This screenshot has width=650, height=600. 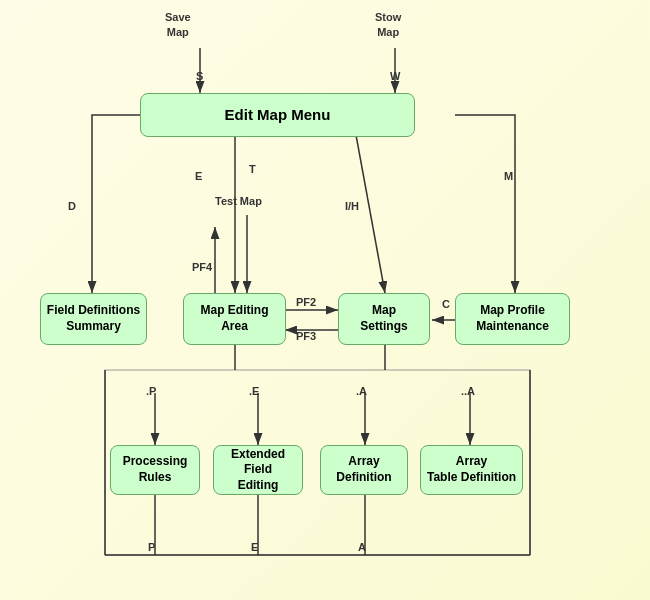 I want to click on e-label: E, so click(x=198, y=176).